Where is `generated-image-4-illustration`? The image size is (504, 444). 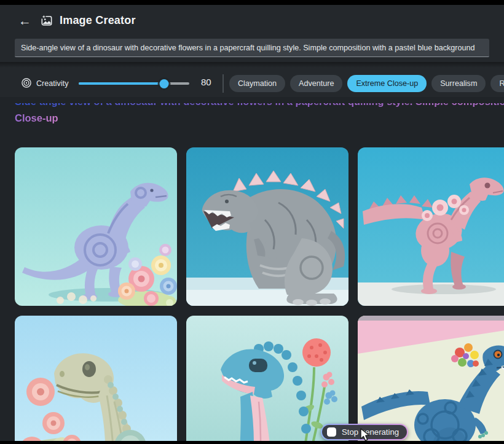 generated-image-4-illustration is located at coordinates (96, 380).